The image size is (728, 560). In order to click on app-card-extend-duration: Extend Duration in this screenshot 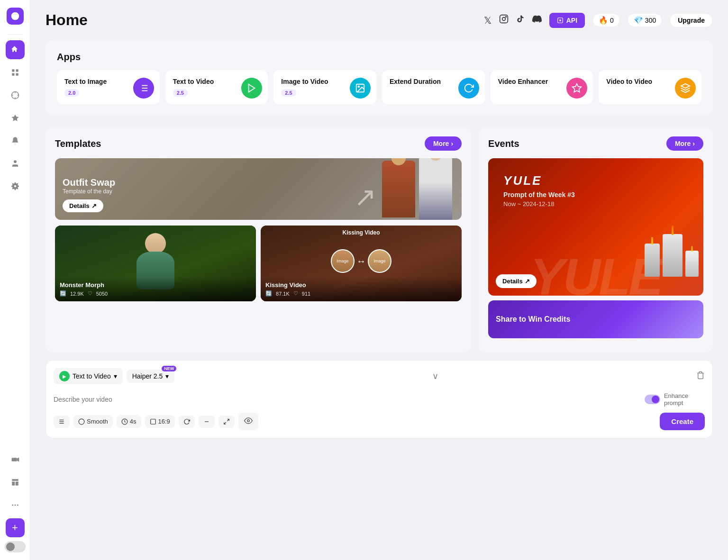, I will do `click(433, 87)`.